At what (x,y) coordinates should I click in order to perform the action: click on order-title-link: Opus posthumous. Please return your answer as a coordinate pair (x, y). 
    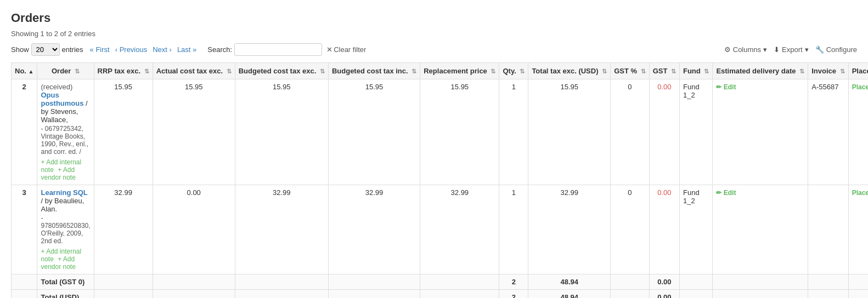
    Looking at the image, I should click on (62, 99).